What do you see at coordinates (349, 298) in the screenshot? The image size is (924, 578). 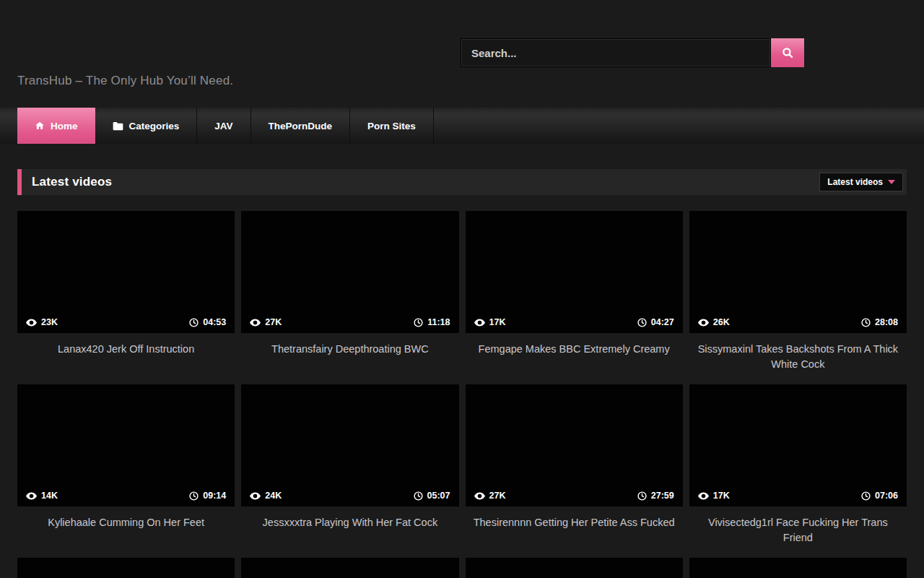 I see `video-card: 27K 11:18 Thetransfairy Deepthroating BW…` at bounding box center [349, 298].